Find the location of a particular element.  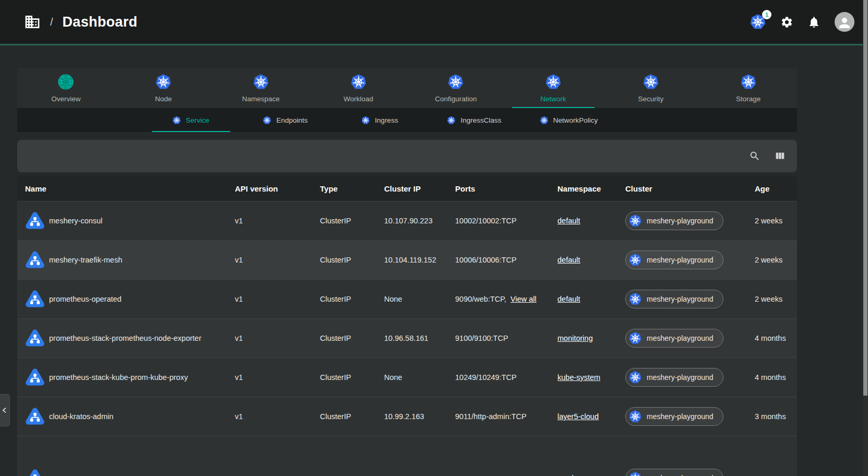

subtab-endpoints: Endpoints is located at coordinates (285, 120).